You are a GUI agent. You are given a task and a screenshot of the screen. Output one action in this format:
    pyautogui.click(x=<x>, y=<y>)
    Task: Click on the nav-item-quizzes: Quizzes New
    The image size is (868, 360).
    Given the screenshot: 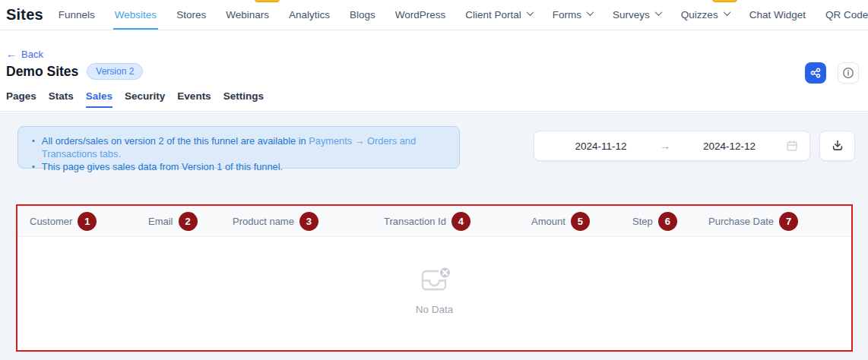 What is the action you would take?
    pyautogui.click(x=705, y=15)
    